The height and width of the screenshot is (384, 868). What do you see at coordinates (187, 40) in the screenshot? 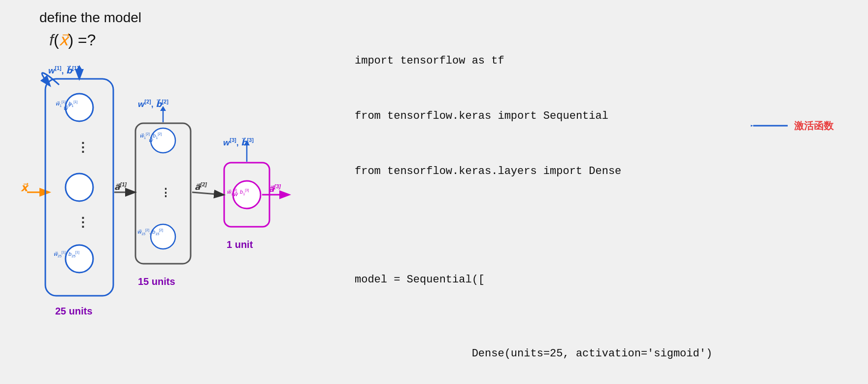
I see `formula: f(x⃗) =?` at bounding box center [187, 40].